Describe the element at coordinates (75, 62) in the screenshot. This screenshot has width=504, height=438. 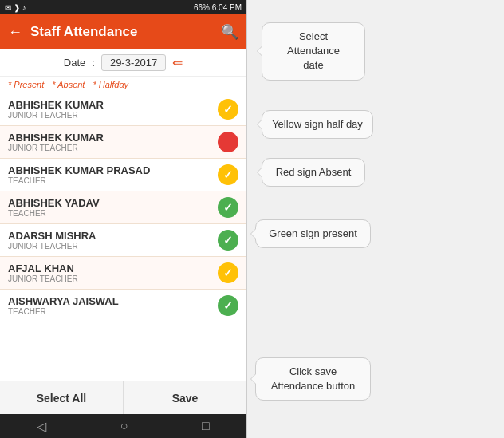
I see `date-label: Date` at that location.